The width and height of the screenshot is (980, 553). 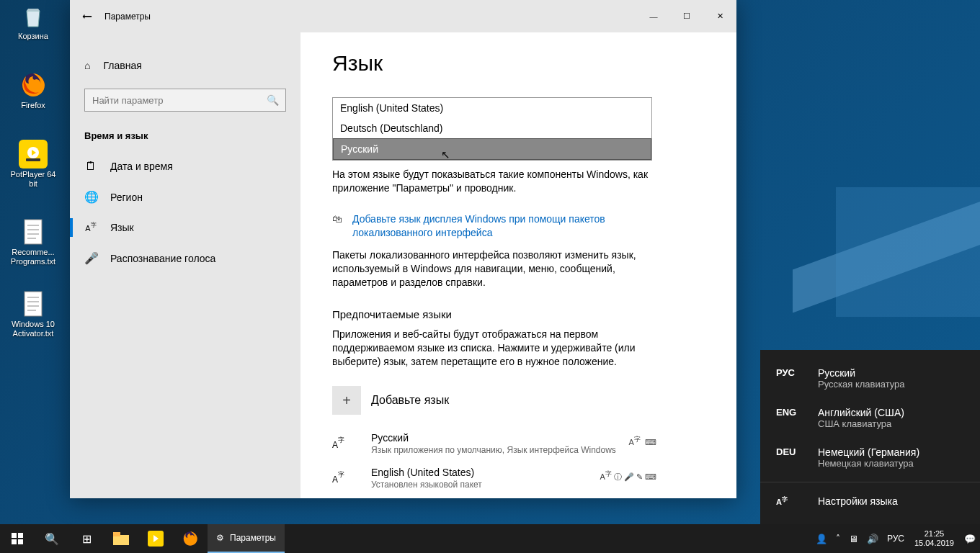 What do you see at coordinates (643, 444) in the screenshot?
I see `language-features-icons: A字 ⌨` at bounding box center [643, 444].